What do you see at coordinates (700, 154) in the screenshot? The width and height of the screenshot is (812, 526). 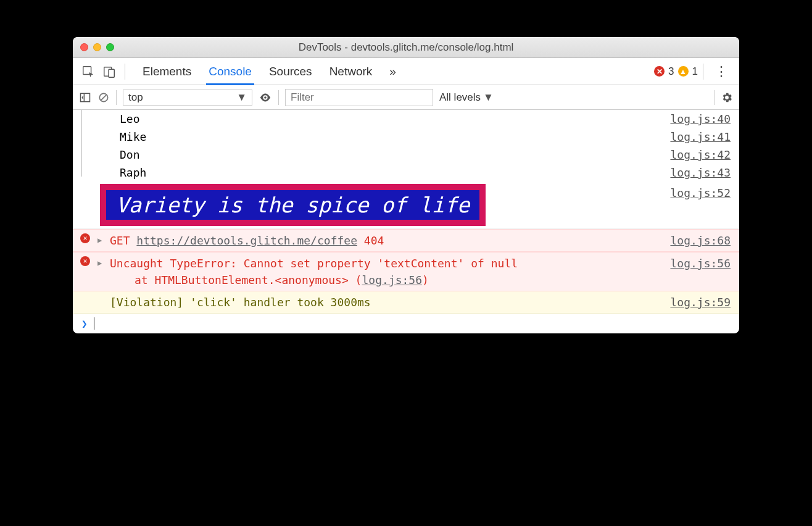 I see `source-link: log.js:42` at bounding box center [700, 154].